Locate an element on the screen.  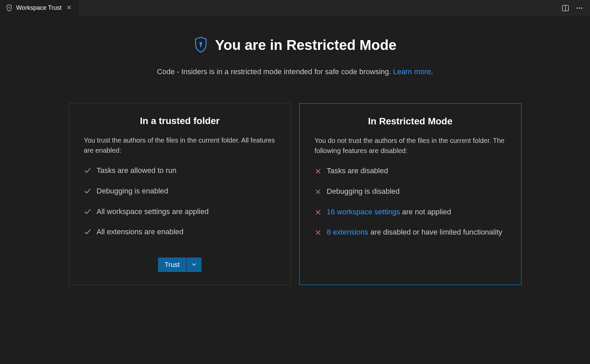
feature-text: All workspace settings are applied is located at coordinates (153, 212).